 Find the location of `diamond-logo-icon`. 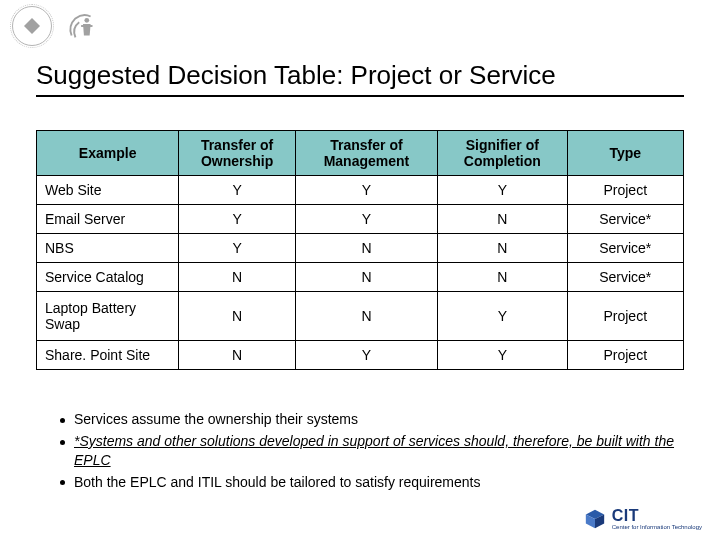

diamond-logo-icon is located at coordinates (32, 26).